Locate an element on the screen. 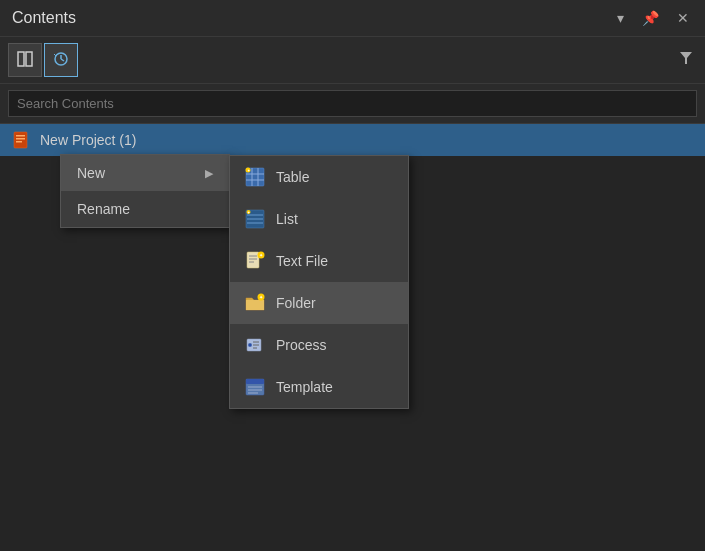  ctx-new-item: New ▶ is located at coordinates (145, 173).